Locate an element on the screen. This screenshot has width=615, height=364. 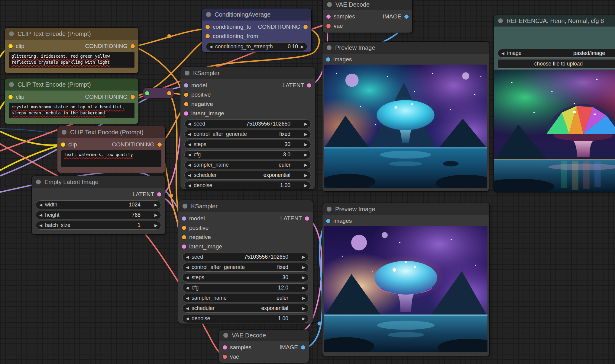
seed-widget: ◀seed751035567102650▶ is located at coordinates (245, 257).